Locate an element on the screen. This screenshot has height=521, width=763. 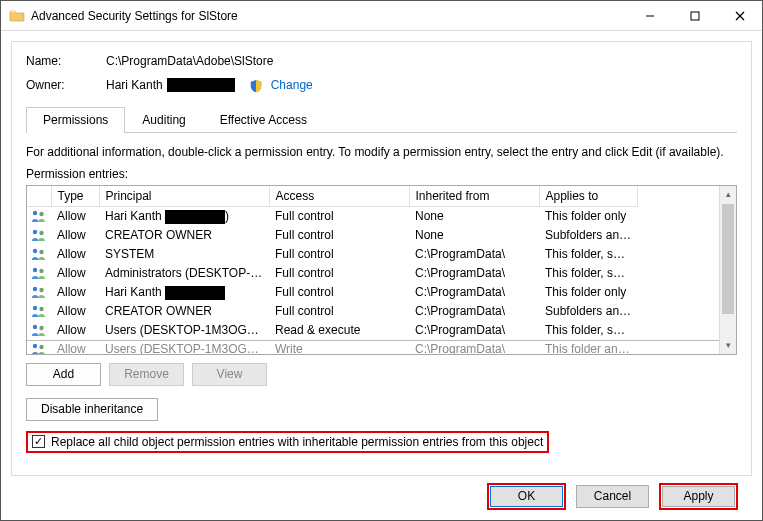
apply-button: Apply is located at coordinates (698, 496).